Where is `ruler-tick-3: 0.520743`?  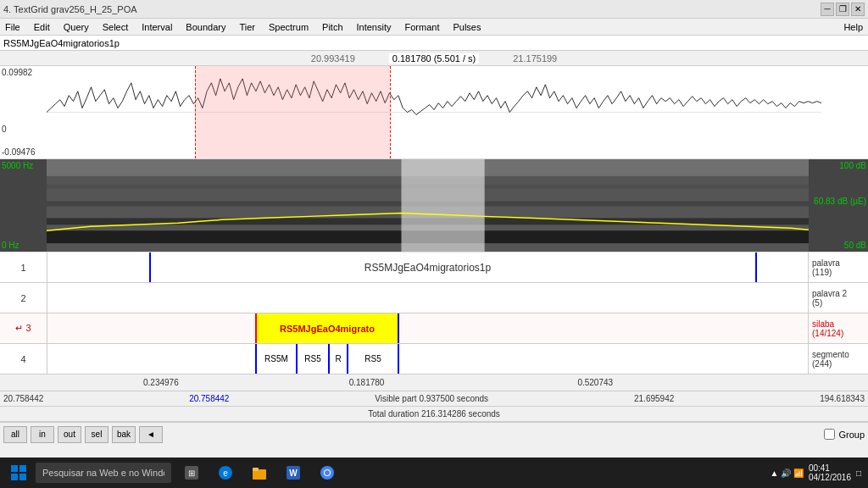 ruler-tick-3: 0.520743 is located at coordinates (595, 383).